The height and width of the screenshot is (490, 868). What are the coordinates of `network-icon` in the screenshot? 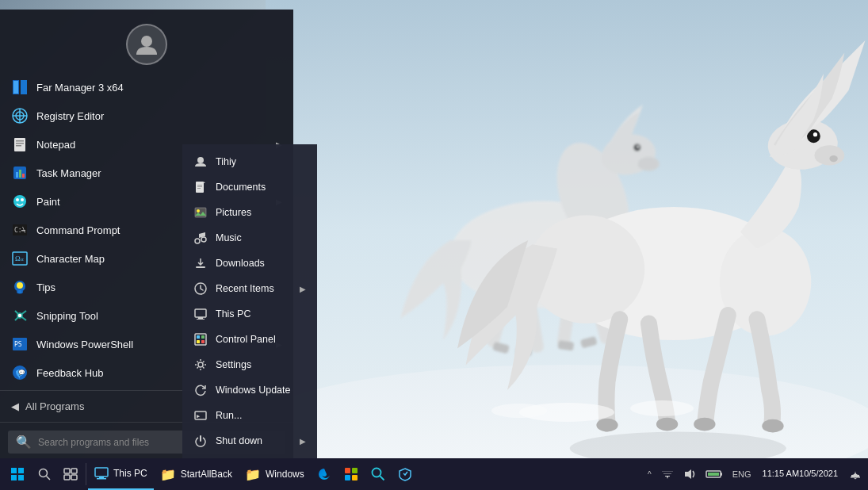 It's located at (667, 474).